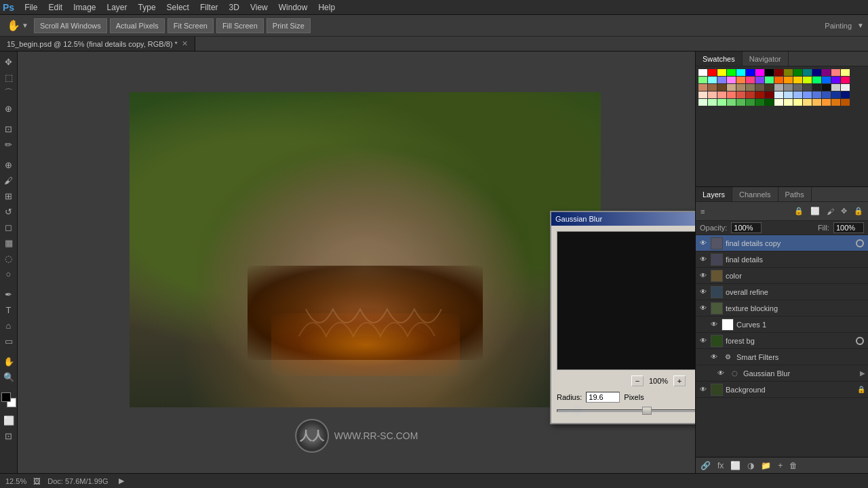 This screenshot has width=868, height=488. I want to click on menu-view: View, so click(259, 7).